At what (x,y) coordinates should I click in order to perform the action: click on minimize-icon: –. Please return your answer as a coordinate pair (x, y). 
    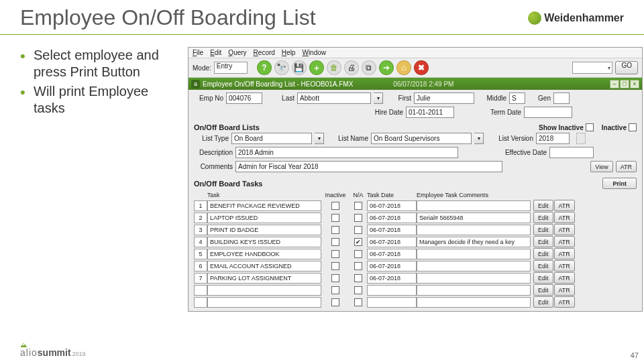
    Looking at the image, I should click on (614, 84).